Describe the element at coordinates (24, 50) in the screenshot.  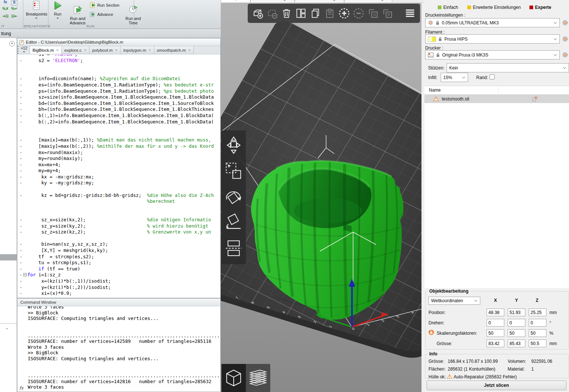
I see `editor-plus-tab: +12` at that location.